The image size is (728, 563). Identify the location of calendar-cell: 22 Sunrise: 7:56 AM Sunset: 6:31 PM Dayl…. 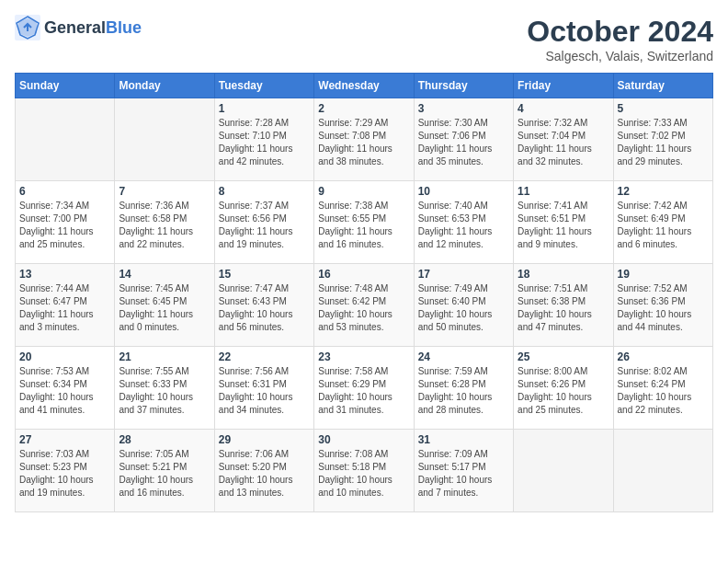
(264, 388).